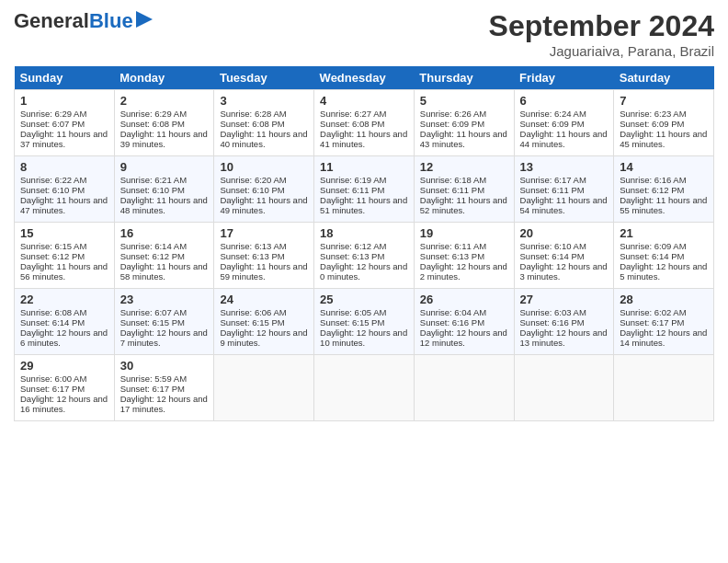 This screenshot has height=563, width=728. I want to click on sunrise-info: Sunrise: 6:03 AM, so click(553, 313).